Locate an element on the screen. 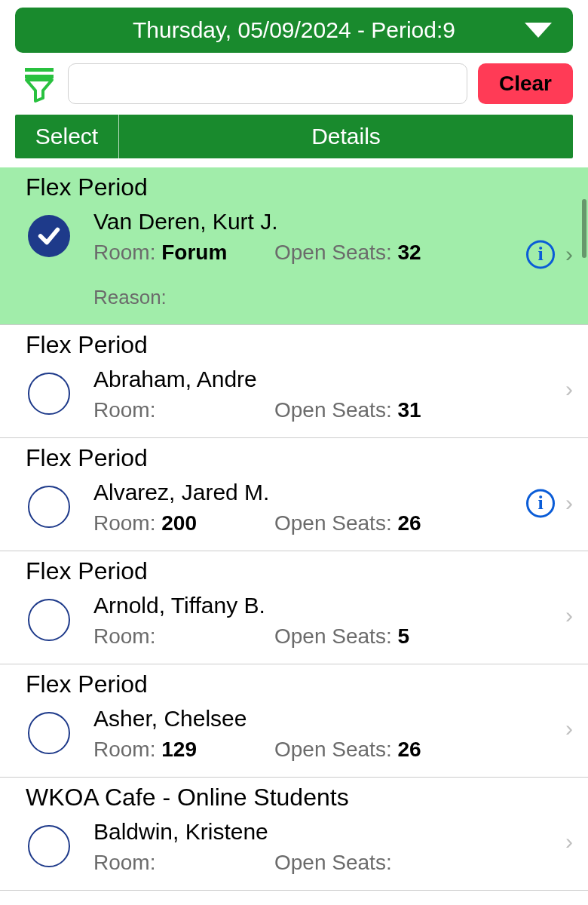 The width and height of the screenshot is (588, 905). room-value: Forum is located at coordinates (194, 252).